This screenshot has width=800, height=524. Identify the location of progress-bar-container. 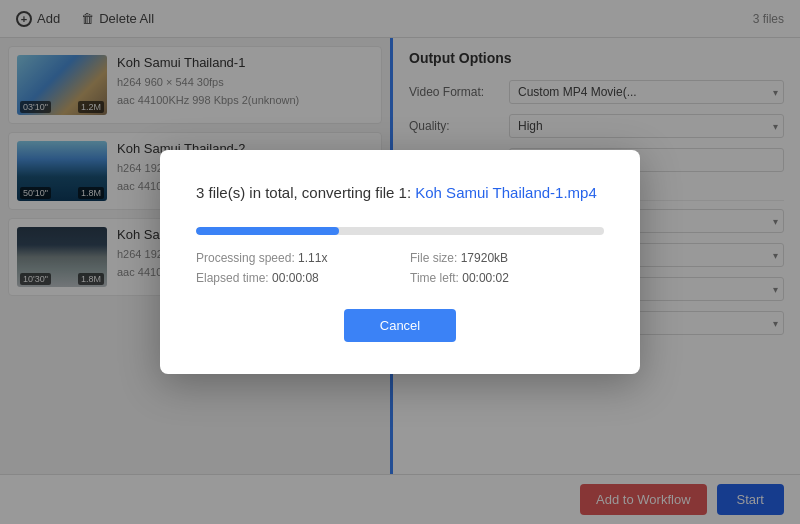
(400, 231).